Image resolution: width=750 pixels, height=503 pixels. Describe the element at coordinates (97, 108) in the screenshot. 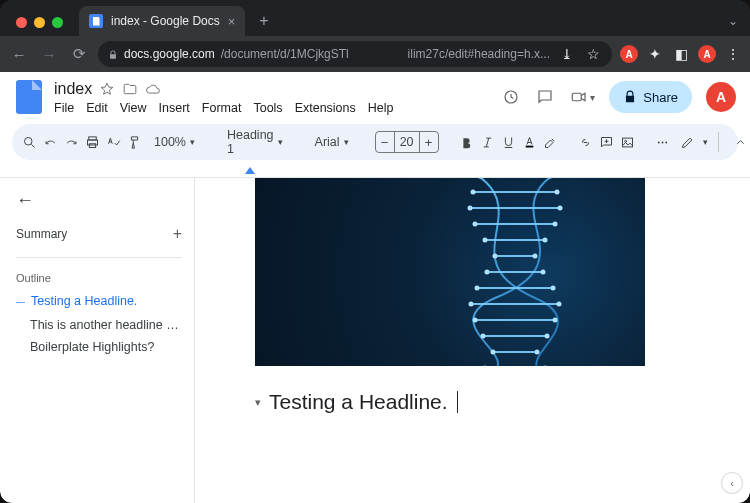

I see `menu-edit: Edit` at that location.